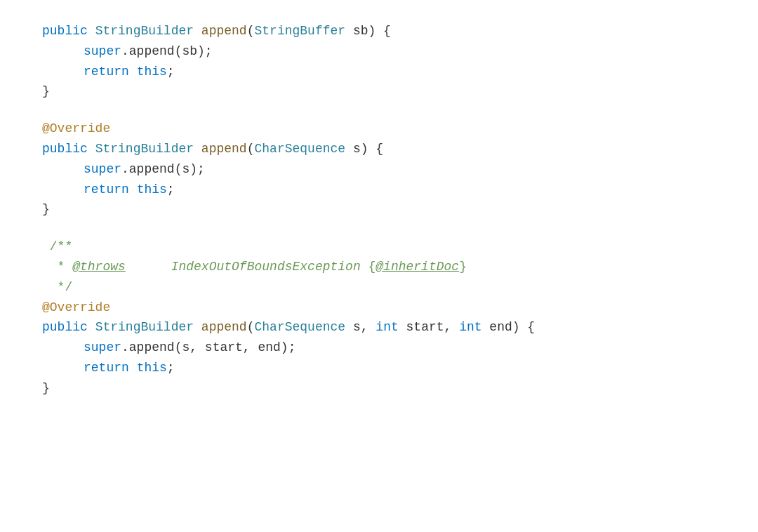 The image size is (758, 532). What do you see at coordinates (429, 327) in the screenshot?
I see `code-token: start,` at bounding box center [429, 327].